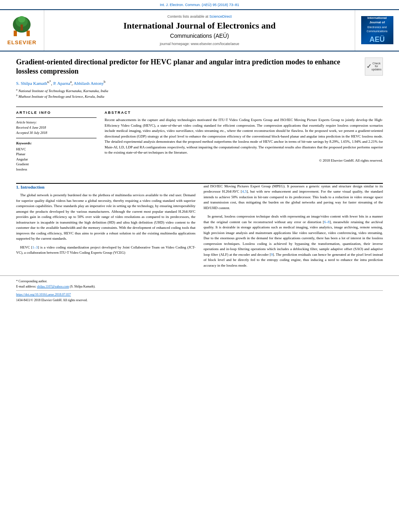 This screenshot has height=532, width=399. What do you see at coordinates (327, 222) in the screenshot?
I see `ref-6-8-link: 6–8` at bounding box center [327, 222].